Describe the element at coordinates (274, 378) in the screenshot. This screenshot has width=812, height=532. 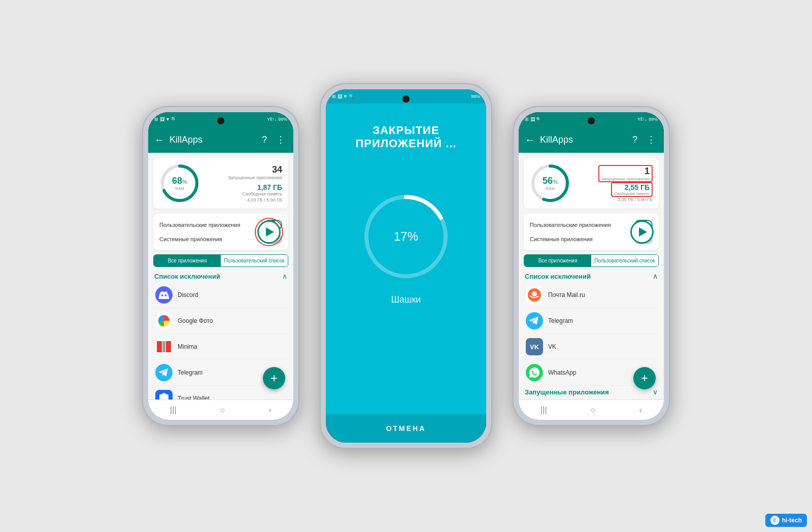
I see `fab-add-1: +` at that location.